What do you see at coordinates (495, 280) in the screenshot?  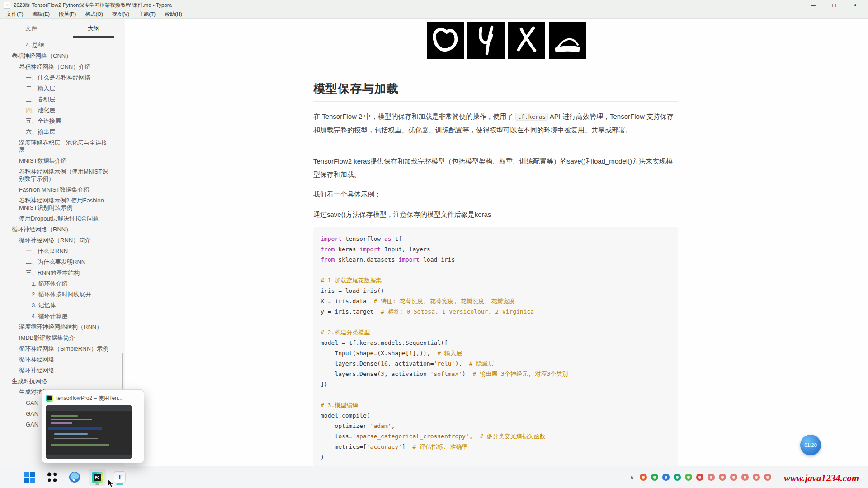 I see `code-line: # 1.加载鸢尾花数据集` at bounding box center [495, 280].